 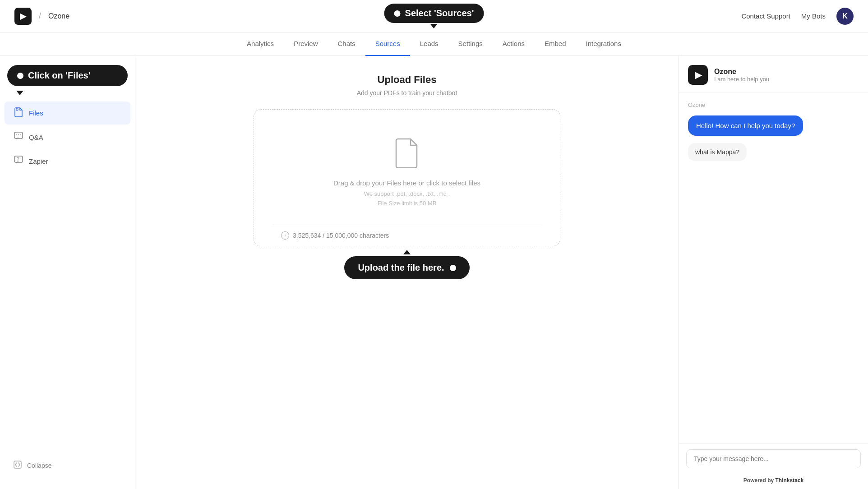 What do you see at coordinates (36, 113) in the screenshot?
I see `files-label: Files` at bounding box center [36, 113].